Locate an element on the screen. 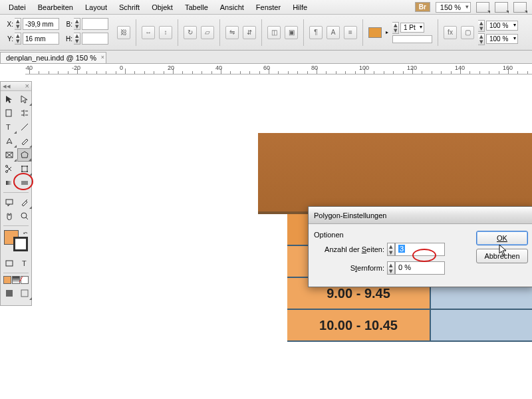 The height and width of the screenshot is (399, 532). rotate-icon: ↻ is located at coordinates (190, 33).